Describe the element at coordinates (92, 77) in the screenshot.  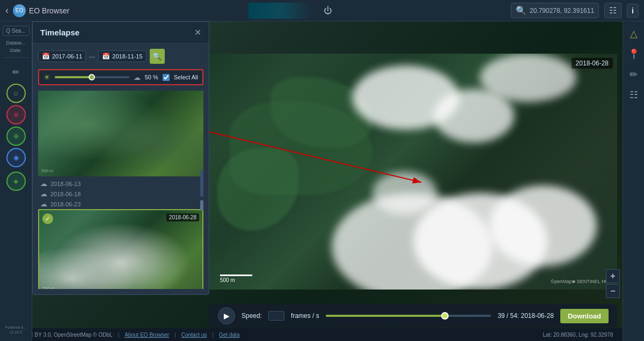
I see `cloud-slider` at that location.